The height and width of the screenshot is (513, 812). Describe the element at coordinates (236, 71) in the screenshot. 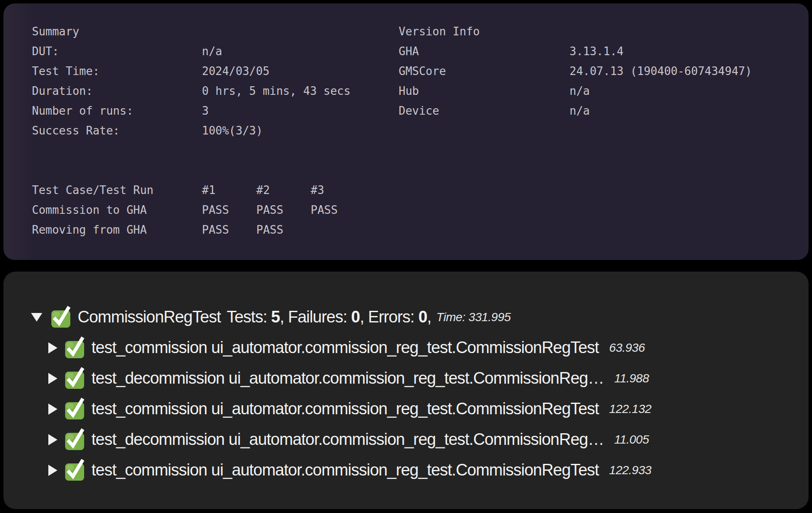

I see `summary-value: 2024/03/05` at that location.